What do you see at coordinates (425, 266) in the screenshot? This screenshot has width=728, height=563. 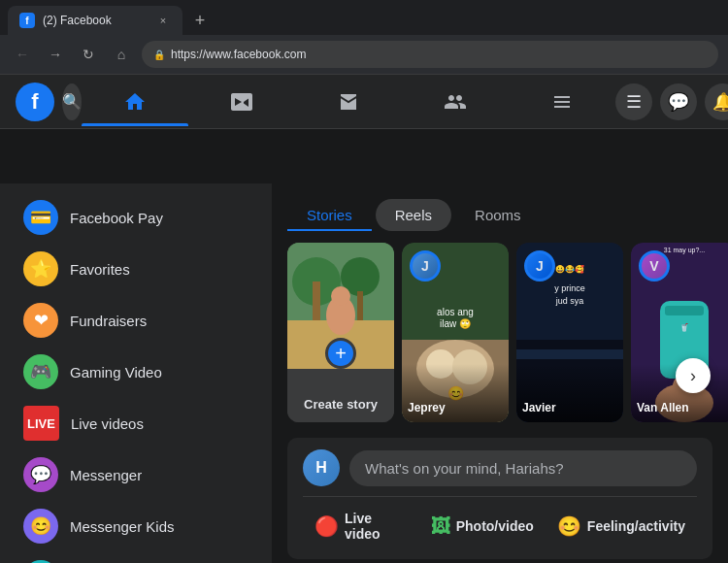 I see `story-avatar-jeprey: J` at bounding box center [425, 266].